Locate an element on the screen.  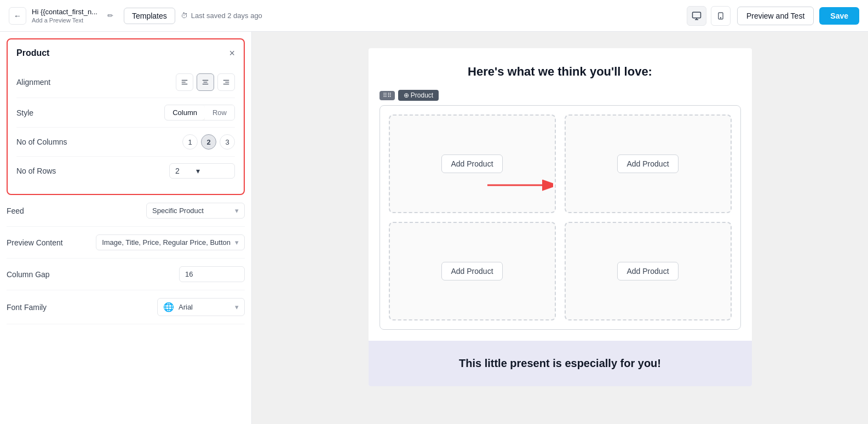
preview-content-value: Image, Title, Price, Regular Price, Butt… is located at coordinates (166, 242).